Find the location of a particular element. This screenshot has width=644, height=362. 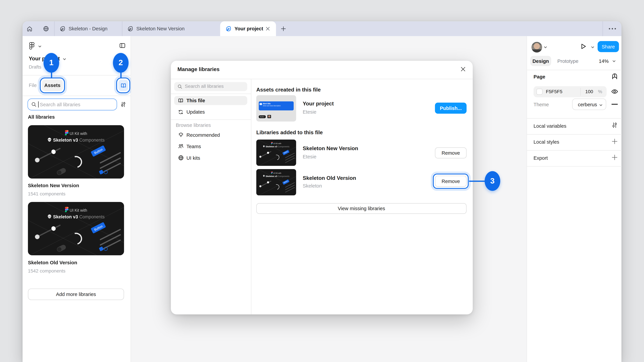

tabbar-divider is located at coordinates (603, 28).